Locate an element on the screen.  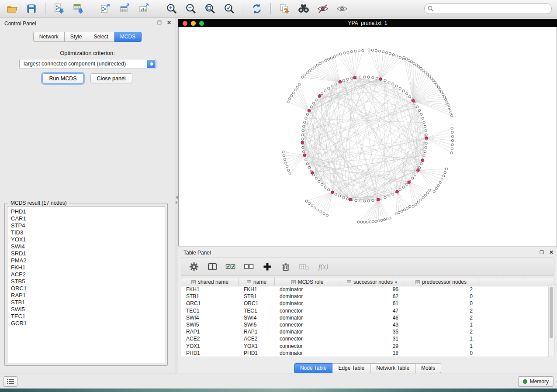
mcds-result-item: ACE2 is located at coordinates (86, 275).